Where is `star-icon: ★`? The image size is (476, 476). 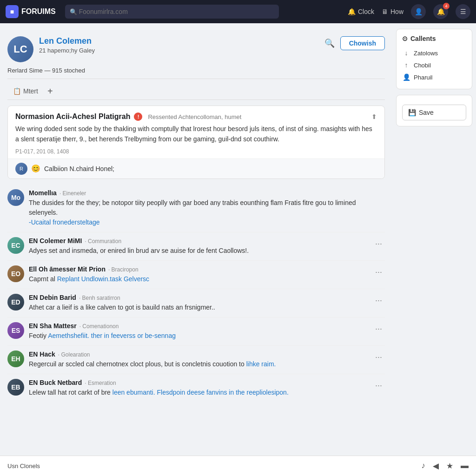
star-icon: ★ is located at coordinates (450, 466).